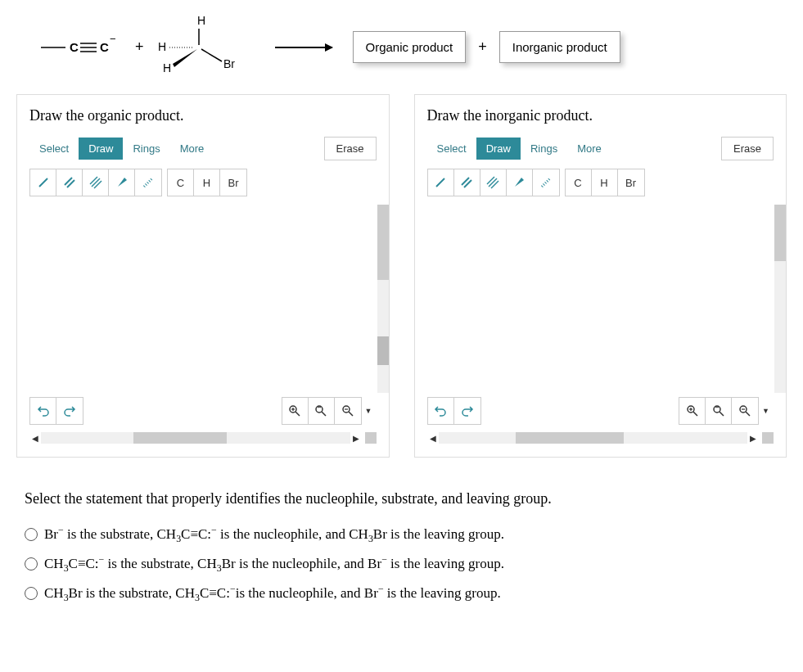 This screenshot has width=803, height=672. I want to click on reactant-acetylide: C C −, so click(78, 47).